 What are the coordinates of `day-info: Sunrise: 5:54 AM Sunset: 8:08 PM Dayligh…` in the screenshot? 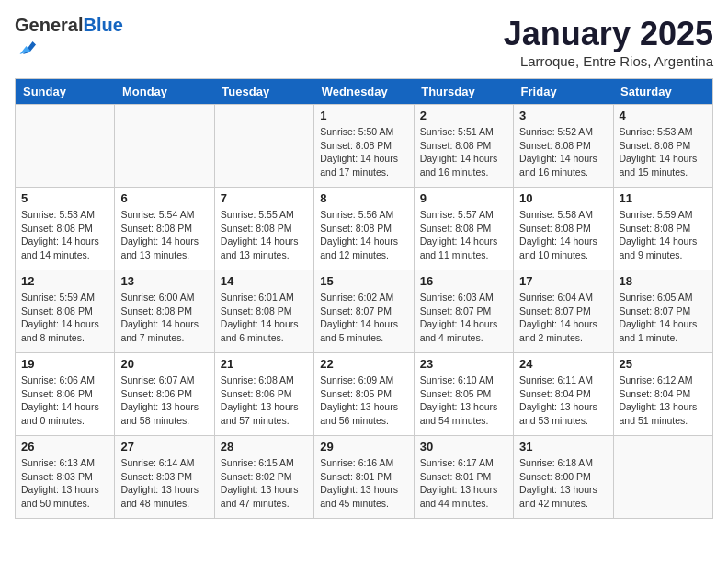 It's located at (164, 236).